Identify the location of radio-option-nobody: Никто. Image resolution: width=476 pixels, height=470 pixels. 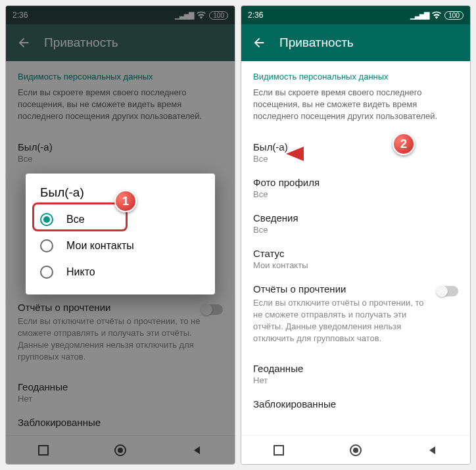
(120, 272).